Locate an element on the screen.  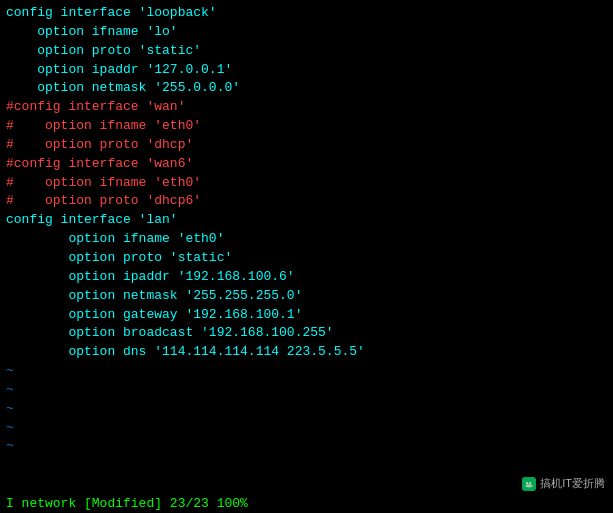
terminal-line: option dns '114.114.114.114 223.5.5.5' is located at coordinates (306, 352).